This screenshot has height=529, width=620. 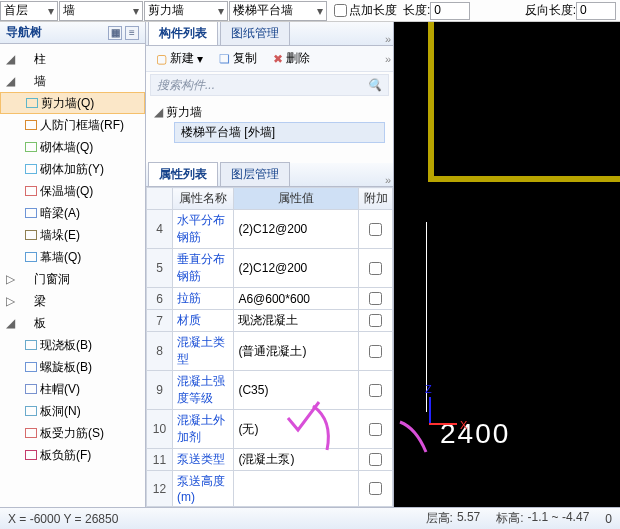 I want to click on col-value: 属性值, so click(x=296, y=199).